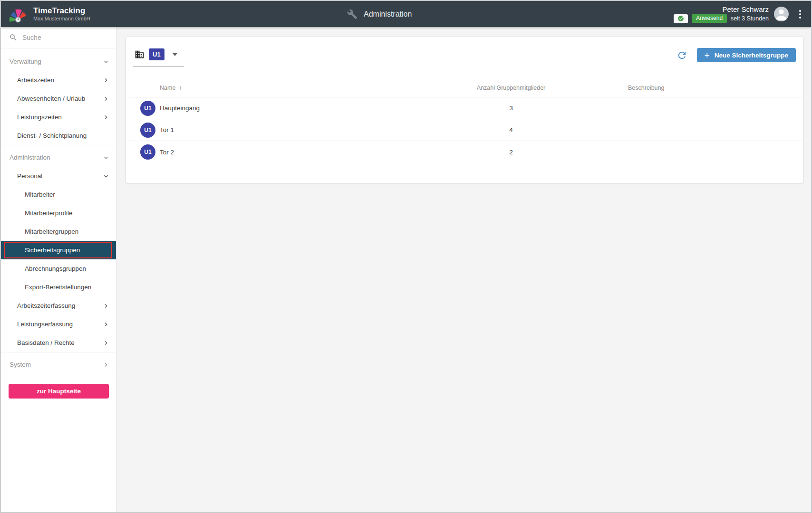 The height and width of the screenshot is (513, 812). Describe the element at coordinates (688, 88) in the screenshot. I see `column-header-description: Beschreibung` at that location.